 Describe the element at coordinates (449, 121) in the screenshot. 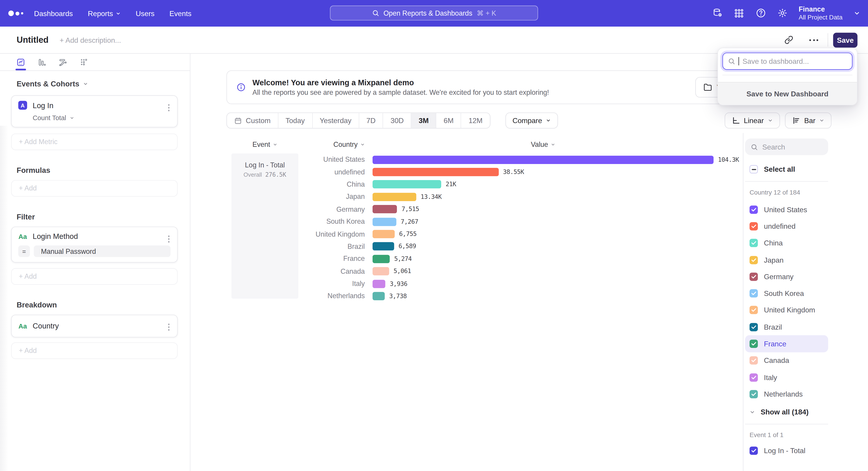

I see `range-6m: 6M` at that location.